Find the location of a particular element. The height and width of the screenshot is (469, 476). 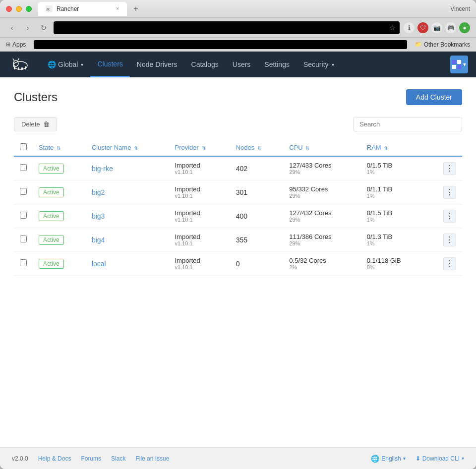

language-selector: 🌐 English ▾ is located at coordinates (388, 459).